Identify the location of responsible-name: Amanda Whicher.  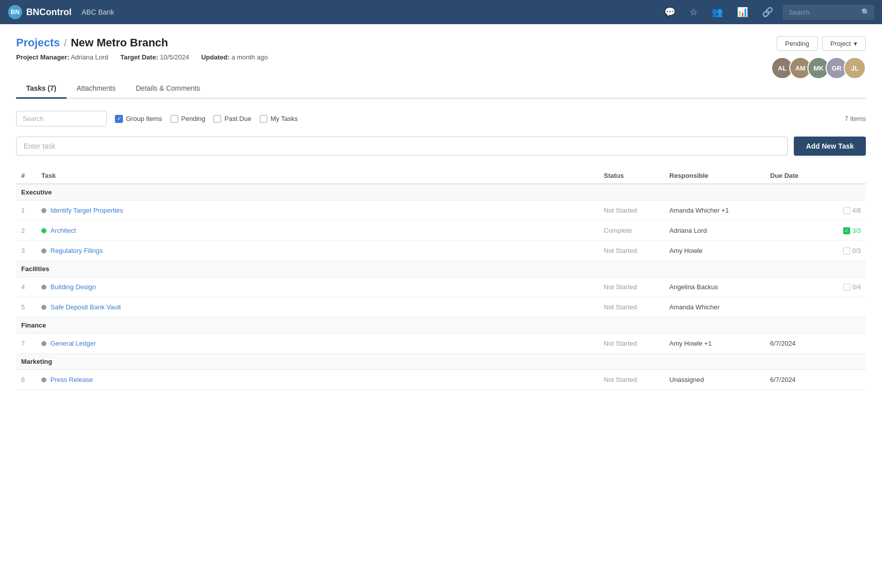
(695, 307).